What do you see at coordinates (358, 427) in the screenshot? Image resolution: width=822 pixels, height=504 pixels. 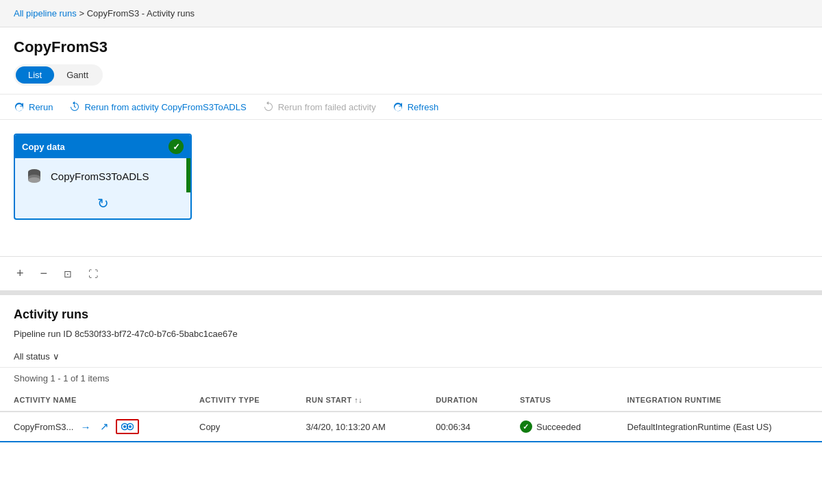 I see `cell-run-start: 3/4/20, 10:13:20 AM` at bounding box center [358, 427].